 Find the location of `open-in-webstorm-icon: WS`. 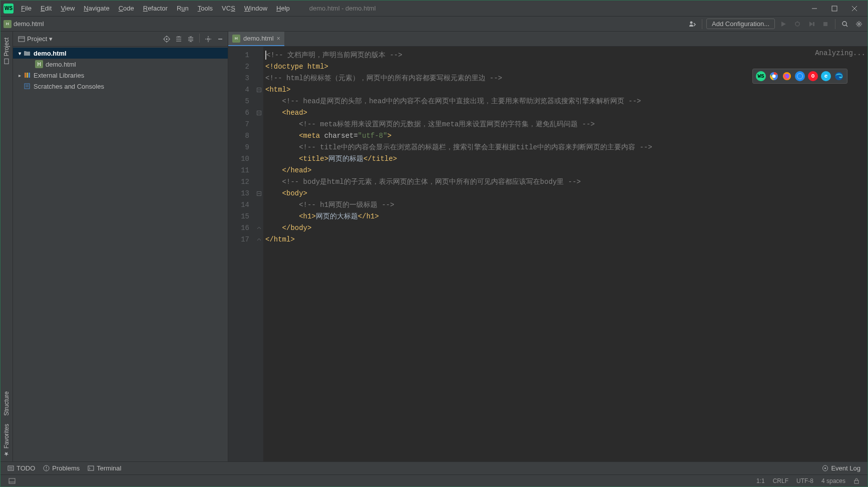

open-in-webstorm-icon: WS is located at coordinates (761, 76).